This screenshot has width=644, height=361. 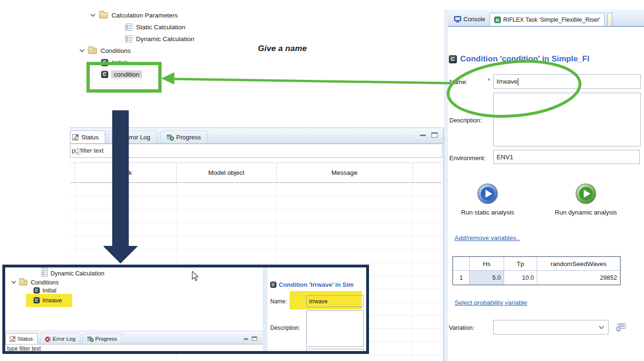 What do you see at coordinates (317, 309) in the screenshot?
I see `inset-condition-editor: C Condition 'Irrwave' in Sim Name: Irrwa…` at bounding box center [317, 309].